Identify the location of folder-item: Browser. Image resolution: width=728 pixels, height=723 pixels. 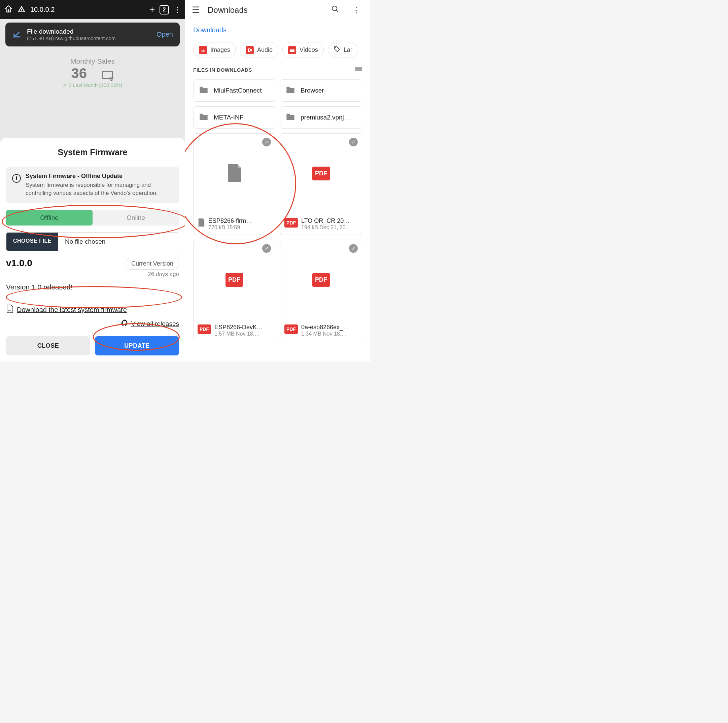
(321, 90).